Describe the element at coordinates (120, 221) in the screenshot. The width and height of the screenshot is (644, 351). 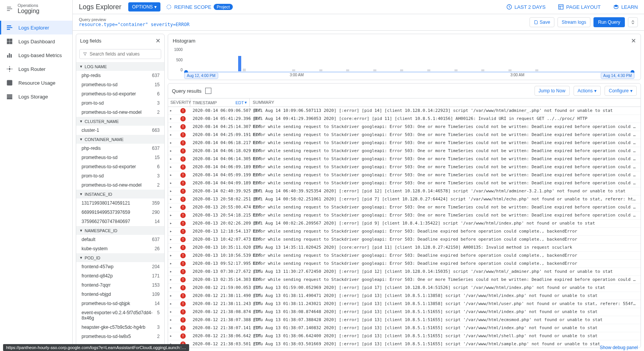
I see `log-field-value: 375966276074784069714` at that location.